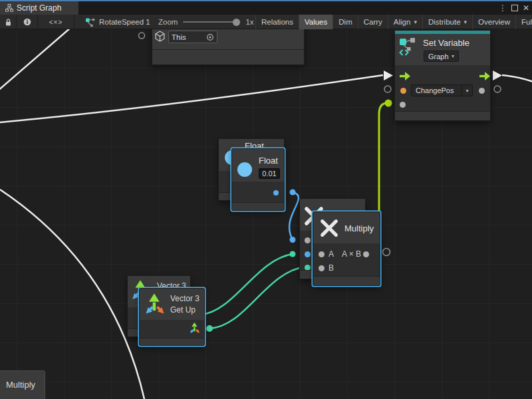  I want to click on wire-float-to-multiply, so click(294, 215).